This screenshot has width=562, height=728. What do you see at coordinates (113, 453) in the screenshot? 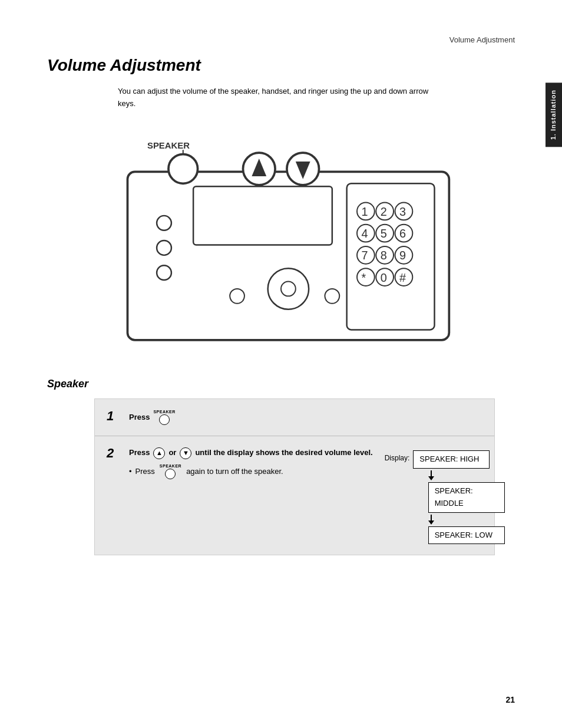
I see `step-2-number: 2` at bounding box center [113, 453].